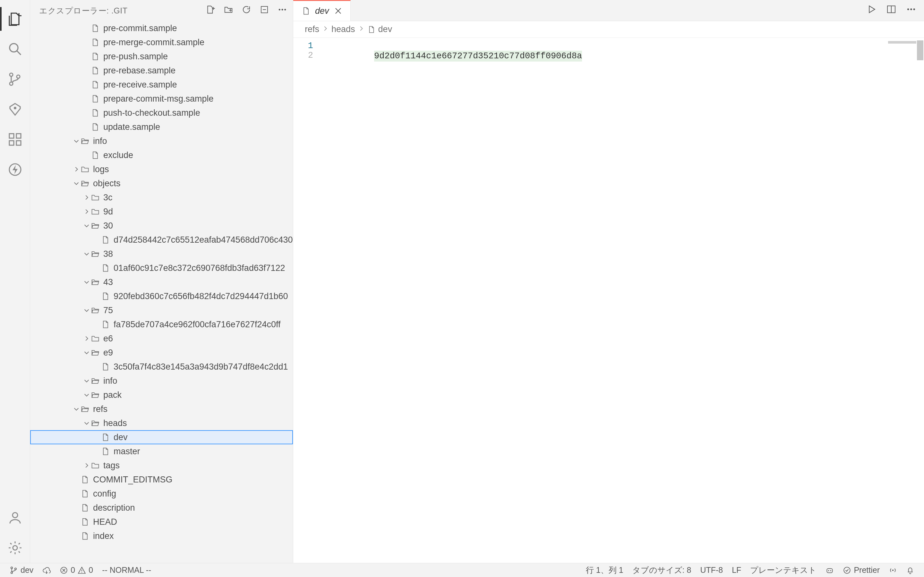  Describe the element at coordinates (162, 366) in the screenshot. I see `tree-file: 3c50fa7f4c83e145a3a943d9b747df8e4c2dd1` at that location.